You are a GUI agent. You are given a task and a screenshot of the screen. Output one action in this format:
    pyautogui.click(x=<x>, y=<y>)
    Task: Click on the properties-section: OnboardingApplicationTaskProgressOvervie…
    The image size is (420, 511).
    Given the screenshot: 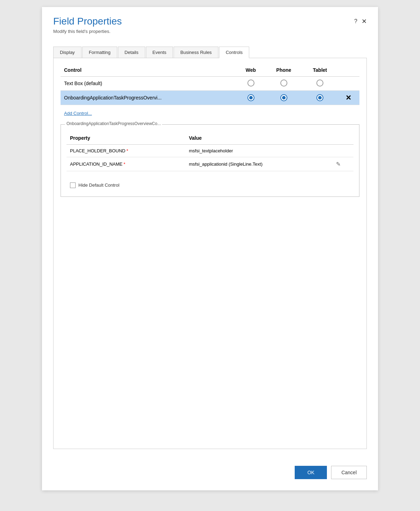 What is the action you would take?
    pyautogui.click(x=210, y=160)
    